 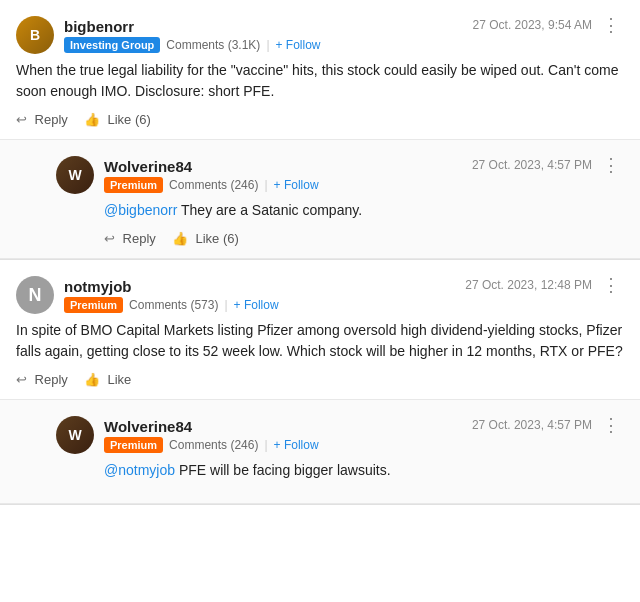 What do you see at coordinates (174, 305) in the screenshot?
I see `comments-count: Comments (573)` at bounding box center [174, 305].